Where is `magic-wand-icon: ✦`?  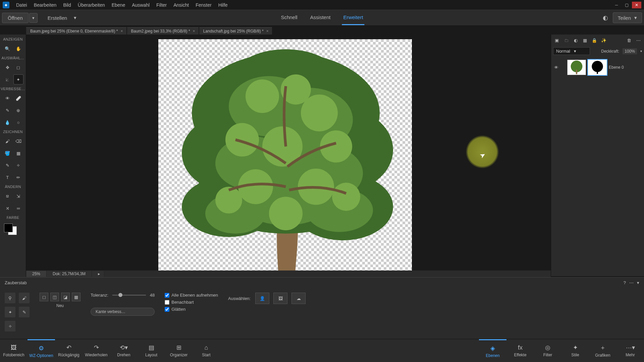
magic-wand-icon: ✦ is located at coordinates (10, 312).